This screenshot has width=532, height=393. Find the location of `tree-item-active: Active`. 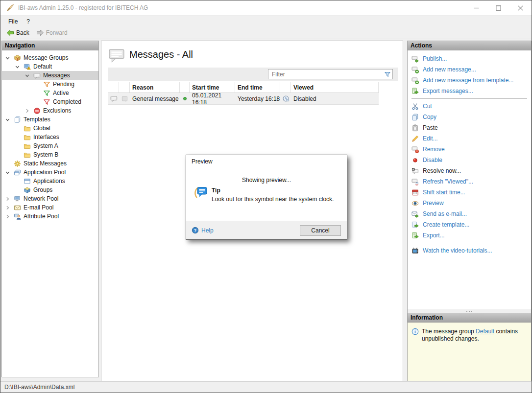

tree-item-active: Active is located at coordinates (50, 93).